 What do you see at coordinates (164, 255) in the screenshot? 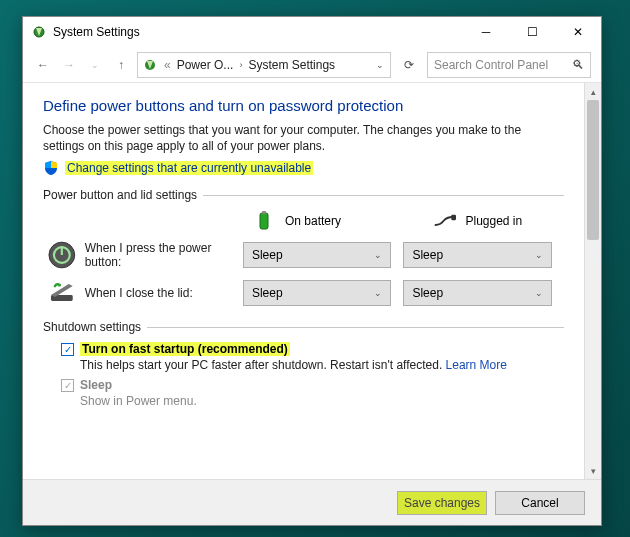
I see `row-label: When I press the power button:` at bounding box center [164, 255].